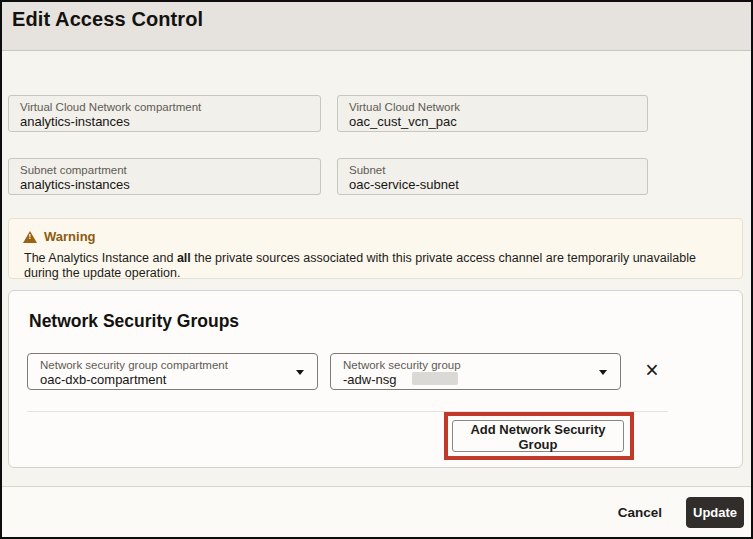  What do you see at coordinates (164, 380) in the screenshot?
I see `nsg-compartment-select-value: oac-dxb-compartment` at bounding box center [164, 380].